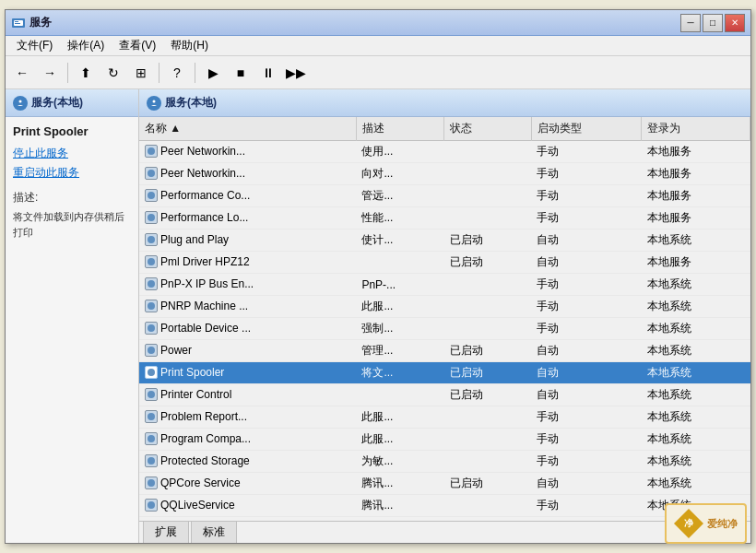 This screenshot has height=553, width=756. I want to click on menu-item: 操作(A), so click(86, 46).